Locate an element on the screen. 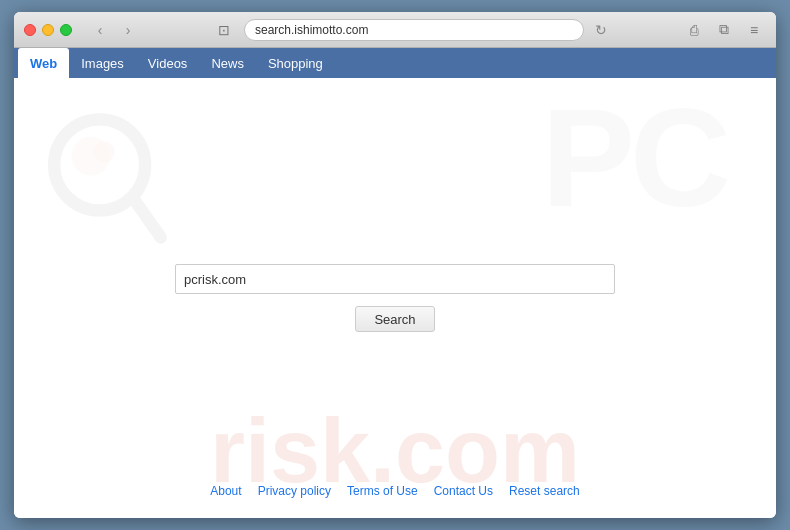 The width and height of the screenshot is (790, 530). traffic-lights is located at coordinates (48, 30).